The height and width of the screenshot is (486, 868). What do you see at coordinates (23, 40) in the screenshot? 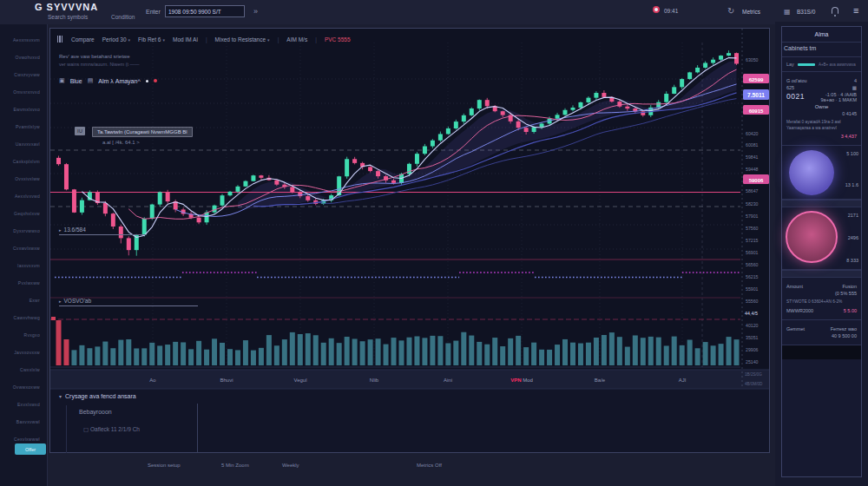
I see `sidebar-item: Aexxnsvxvm` at bounding box center [23, 40].